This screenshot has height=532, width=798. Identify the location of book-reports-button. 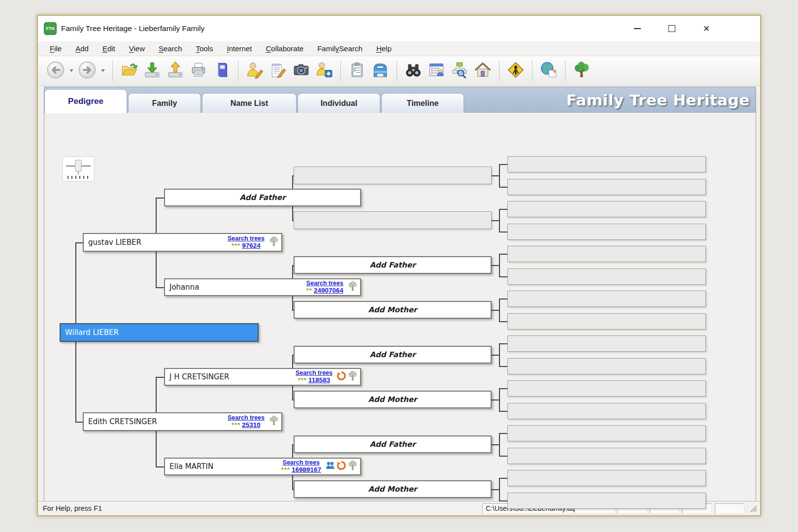
(222, 71).